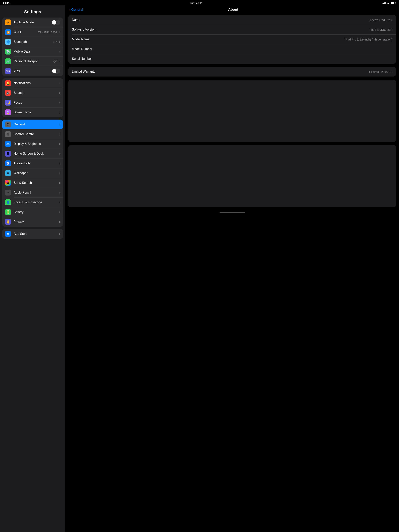 The width and height of the screenshot is (399, 532). Describe the element at coordinates (33, 83) in the screenshot. I see `sidebar-item-notifications: 🔔 Notifications ›` at that location.